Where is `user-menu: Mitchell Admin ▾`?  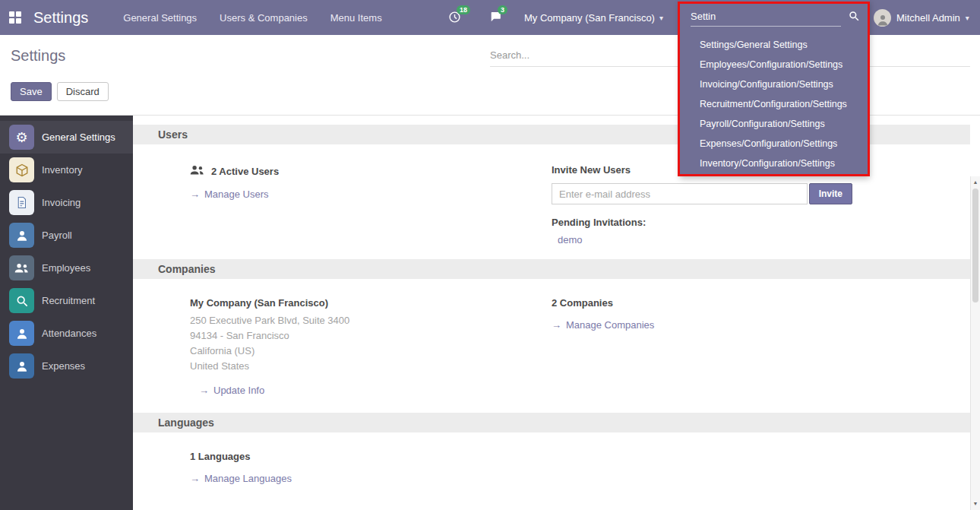
user-menu: Mitchell Admin ▾ is located at coordinates (922, 17).